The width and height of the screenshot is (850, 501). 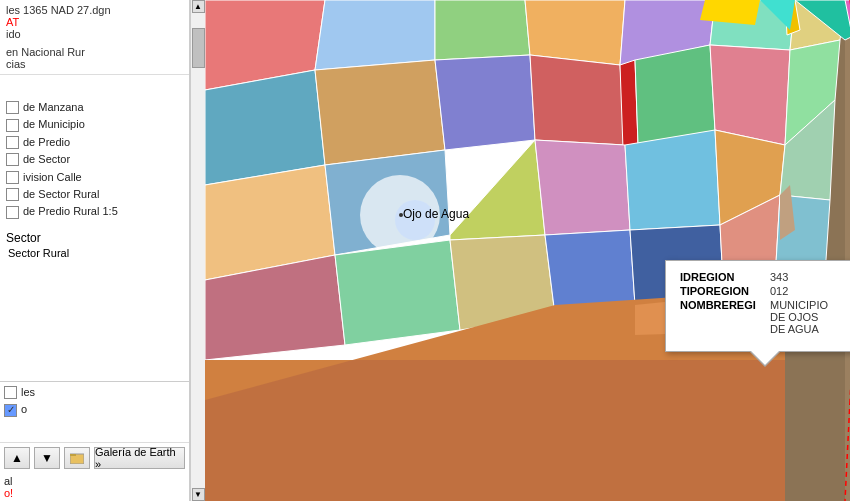 What do you see at coordinates (94, 228) in the screenshot?
I see `layer-list: de Manzanade Municipiode Prediode Sector…` at bounding box center [94, 228].